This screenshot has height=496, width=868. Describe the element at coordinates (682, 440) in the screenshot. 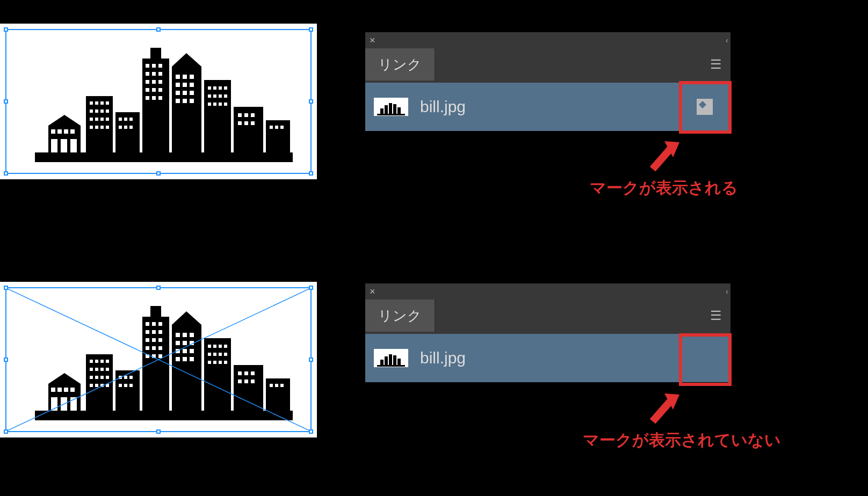

I see `annotation-text: マークが表示されていない` at that location.